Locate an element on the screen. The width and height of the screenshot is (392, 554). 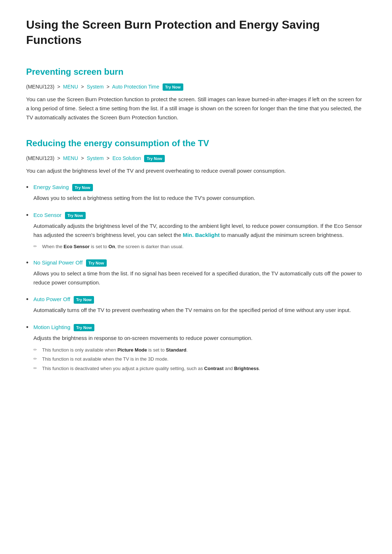
try-now-badge-motion-lighting: Try Now is located at coordinates (84, 328).